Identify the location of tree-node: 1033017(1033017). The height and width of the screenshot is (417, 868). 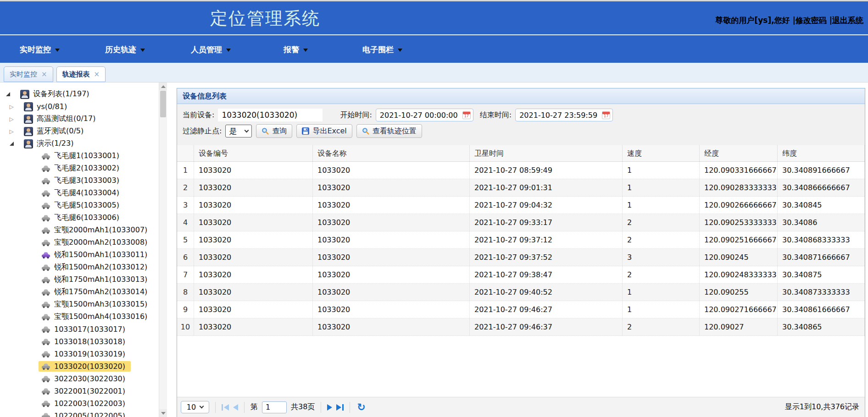
(79, 329).